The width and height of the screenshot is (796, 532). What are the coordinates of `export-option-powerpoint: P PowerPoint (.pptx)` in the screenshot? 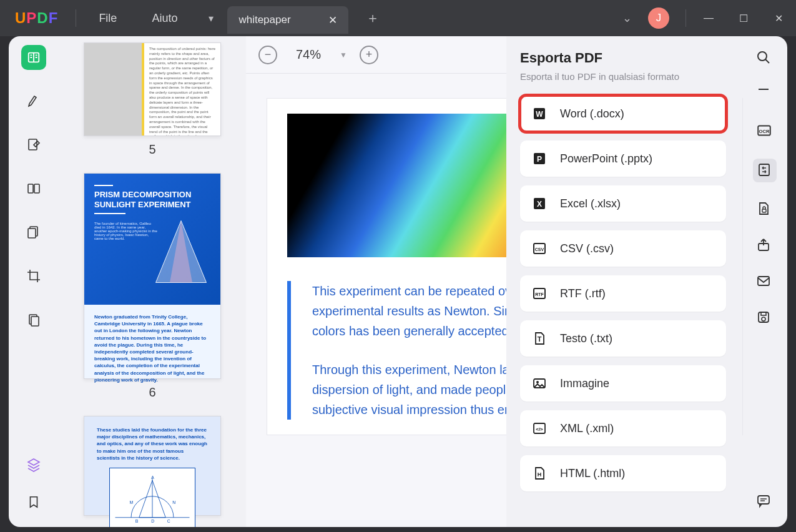 It's located at (623, 159).